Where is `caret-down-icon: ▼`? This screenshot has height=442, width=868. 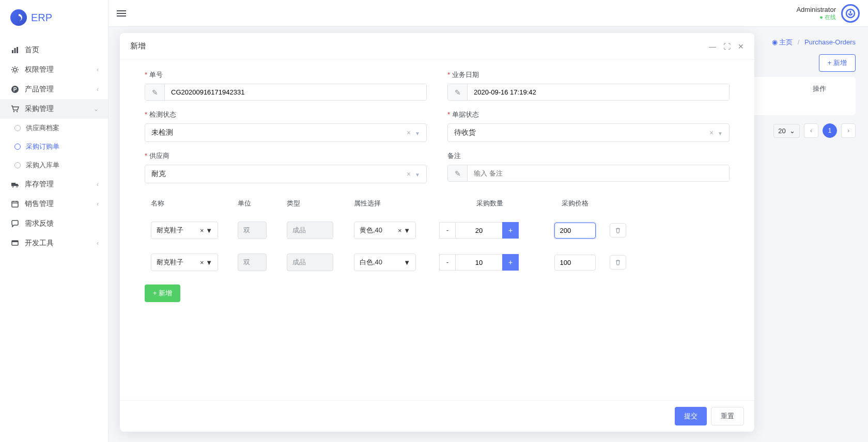 caret-down-icon: ▼ is located at coordinates (209, 230).